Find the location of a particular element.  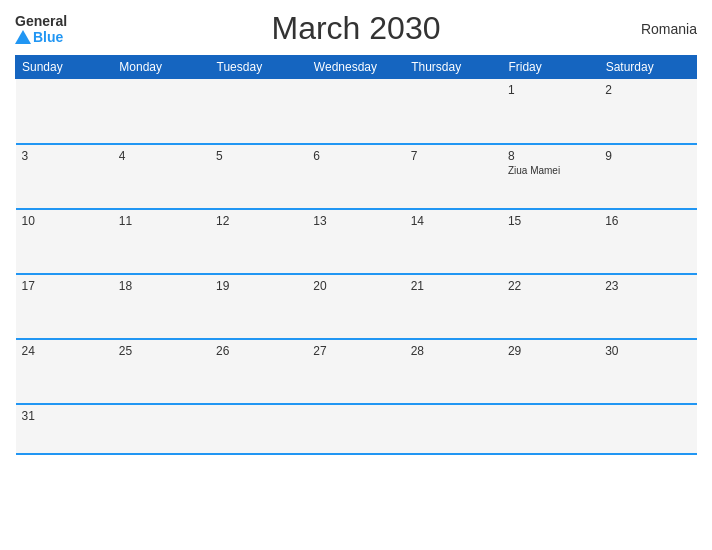

day-number: 29 is located at coordinates (550, 351).